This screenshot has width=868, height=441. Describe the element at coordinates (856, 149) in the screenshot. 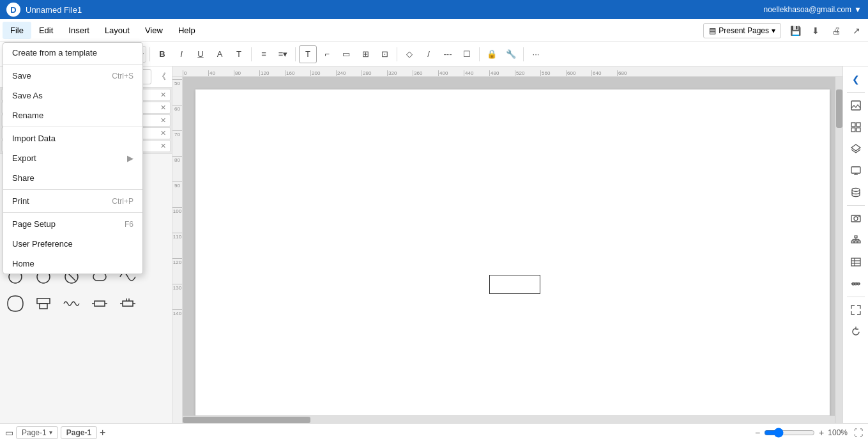

I see `layers-panel-button` at that location.